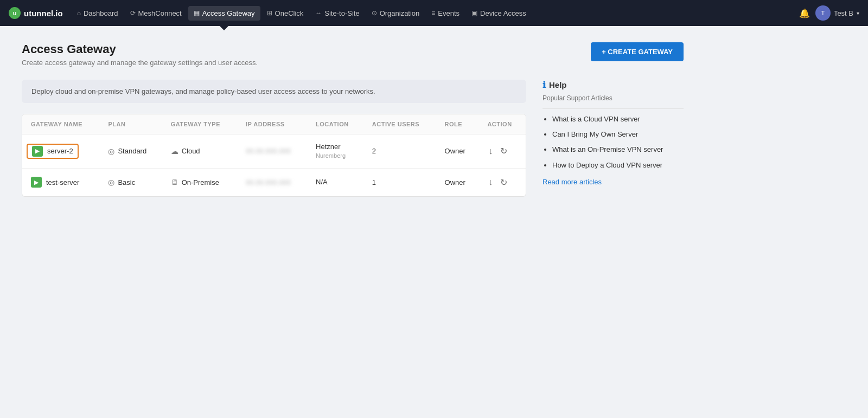 The width and height of the screenshot is (868, 418). What do you see at coordinates (502, 182) in the screenshot?
I see `row-action-test-server: ↓↻` at bounding box center [502, 182].